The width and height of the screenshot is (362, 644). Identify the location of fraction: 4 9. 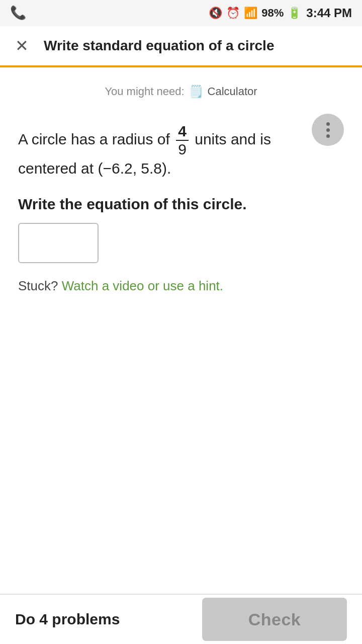
(182, 140).